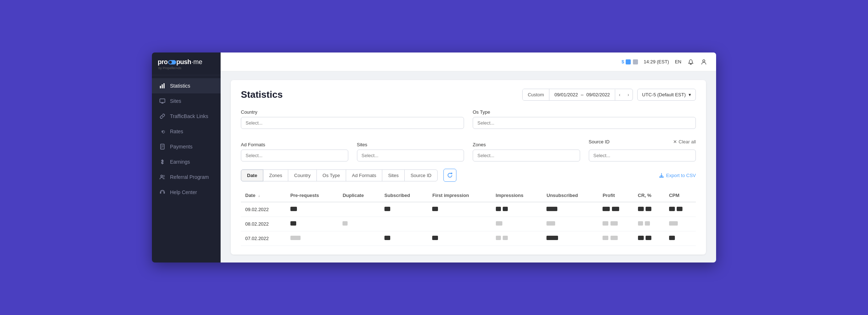 This screenshot has width=868, height=315. I want to click on notifications-icon, so click(691, 62).